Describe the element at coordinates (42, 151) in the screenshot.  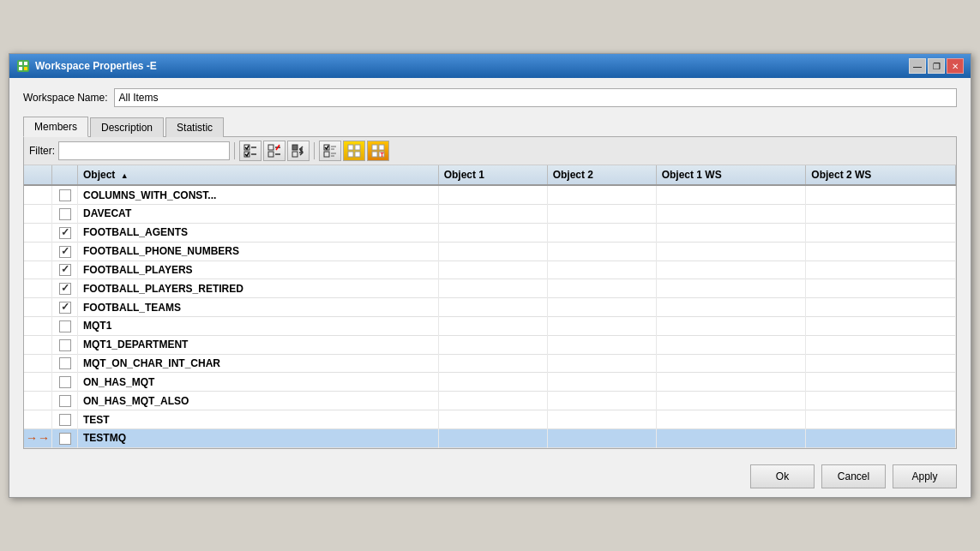
I see `filter-label: Filter:` at that location.